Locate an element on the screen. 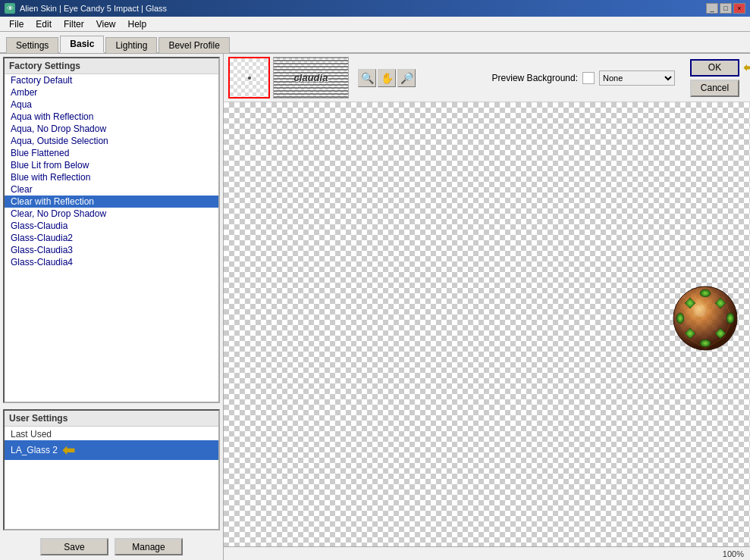 The height and width of the screenshot is (560, 750). zoom-level: 100% is located at coordinates (733, 554).